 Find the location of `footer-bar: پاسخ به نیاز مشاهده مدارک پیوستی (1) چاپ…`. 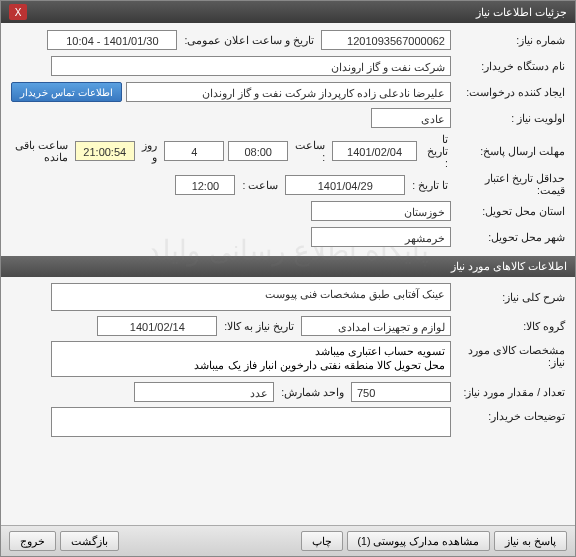

footer-bar: پاسخ به نیاز مشاهده مدارک پیوستی (1) چاپ… is located at coordinates (288, 540).